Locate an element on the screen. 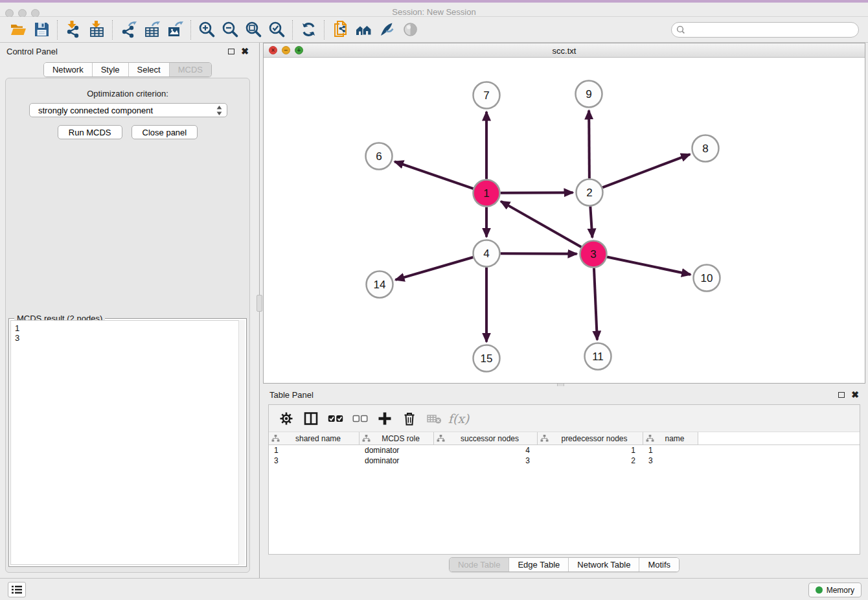 The image size is (868, 600). import-network-icon is located at coordinates (73, 30).